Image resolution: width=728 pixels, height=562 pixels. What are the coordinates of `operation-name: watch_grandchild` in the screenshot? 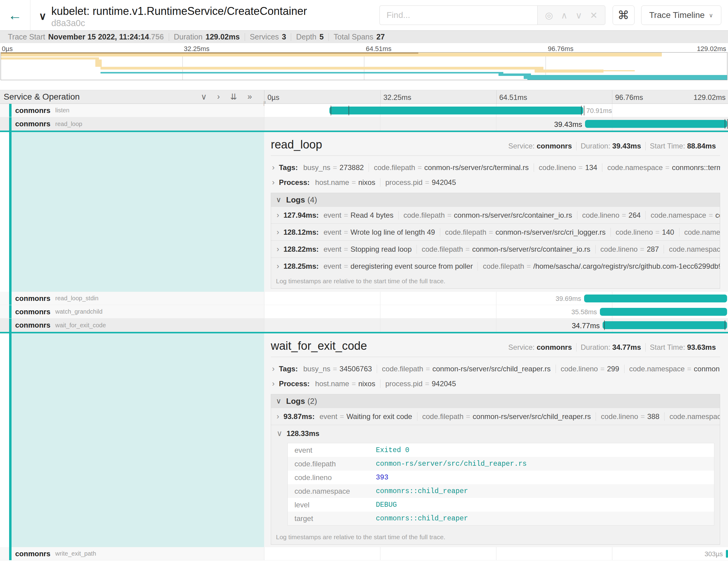 It's located at (79, 312).